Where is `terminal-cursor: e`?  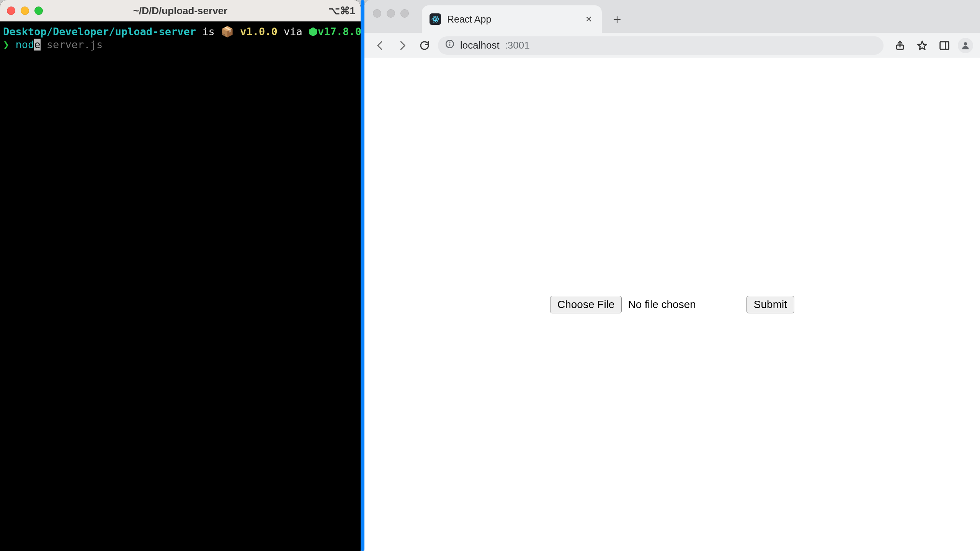
terminal-cursor: e is located at coordinates (37, 44).